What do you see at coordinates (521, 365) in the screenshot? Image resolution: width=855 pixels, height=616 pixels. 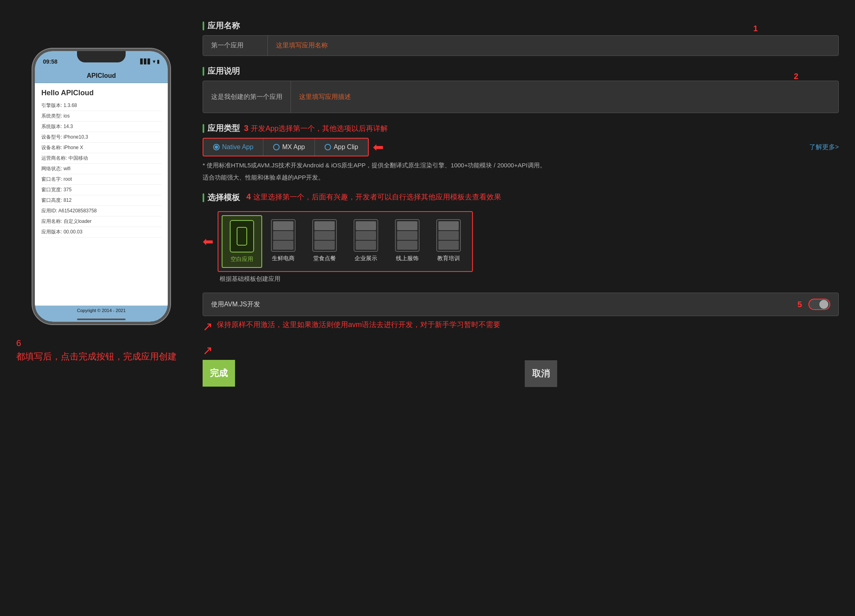 I see `button-section: ↗ 完成 取消` at bounding box center [521, 365].